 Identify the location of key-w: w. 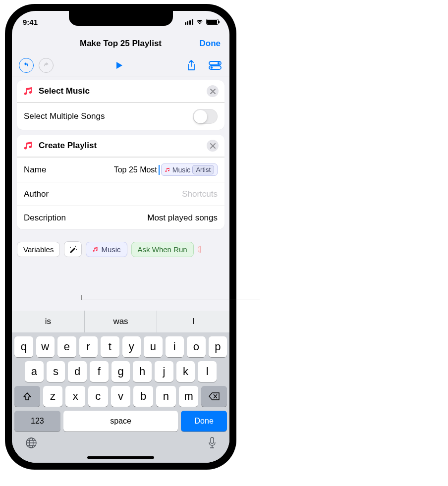
(46, 347).